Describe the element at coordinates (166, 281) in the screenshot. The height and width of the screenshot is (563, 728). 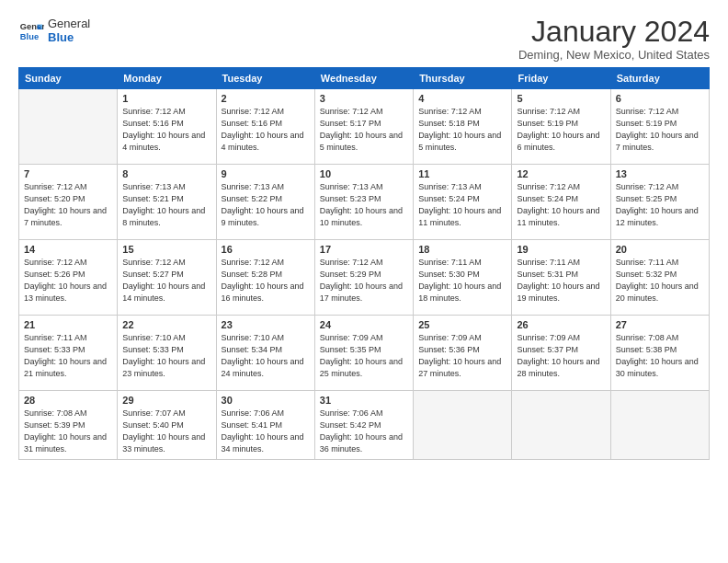
I see `day-info: Sunrise: 7:12 AMSunset: 5:27 PMDaylight:…` at that location.